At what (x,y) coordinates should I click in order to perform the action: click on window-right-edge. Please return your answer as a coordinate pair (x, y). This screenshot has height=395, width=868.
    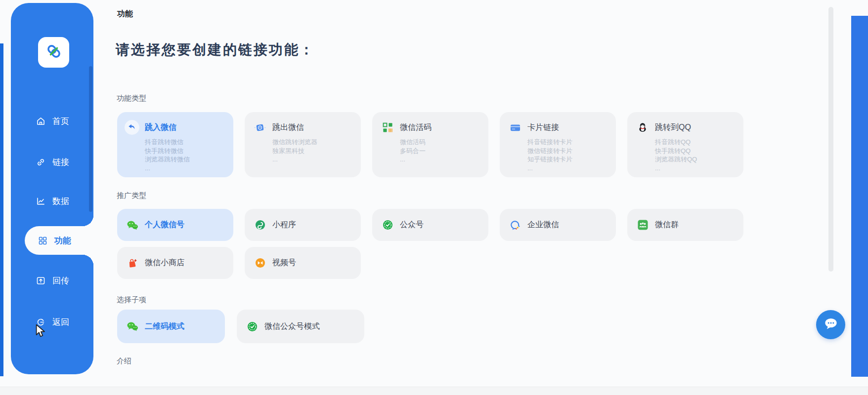
    Looking at the image, I should click on (860, 197).